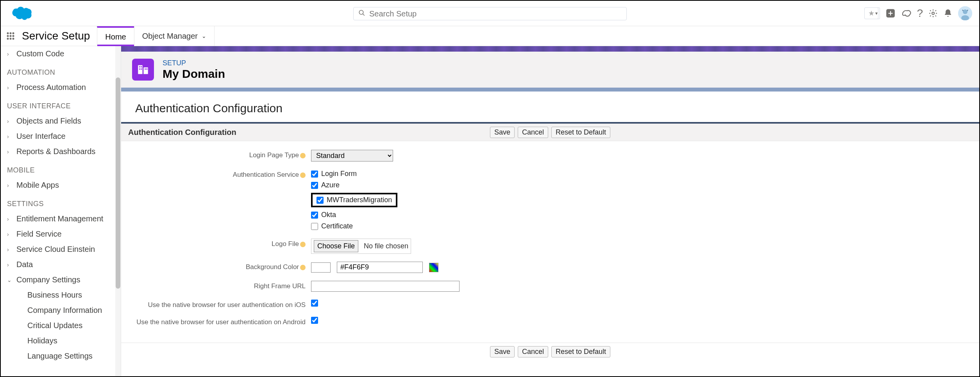 Image resolution: width=980 pixels, height=377 pixels. Describe the element at coordinates (354, 215) in the screenshot. I see `auth-service-option: Okta` at that location.